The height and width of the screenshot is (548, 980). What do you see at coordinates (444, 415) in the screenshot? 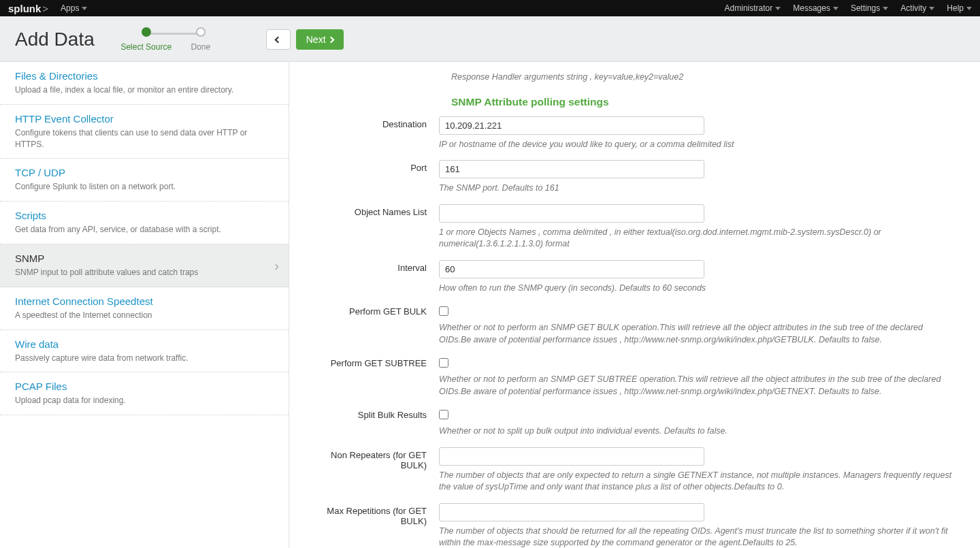
I see `split-bulk-checkbox` at bounding box center [444, 415].